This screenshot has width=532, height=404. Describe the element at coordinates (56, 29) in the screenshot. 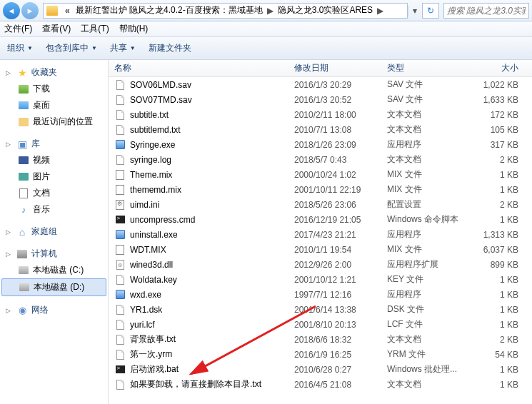

I see `menu-view: 查看(V)` at that location.